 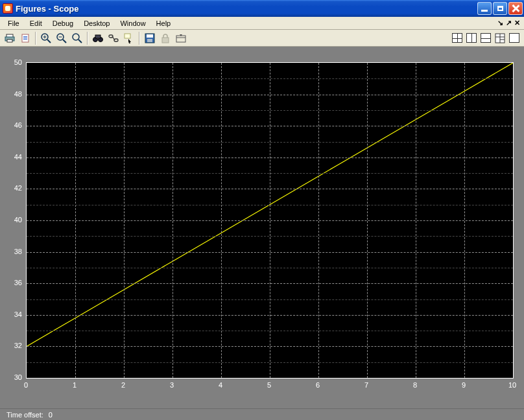 I want to click on menu-window: Window, so click(x=132, y=23).